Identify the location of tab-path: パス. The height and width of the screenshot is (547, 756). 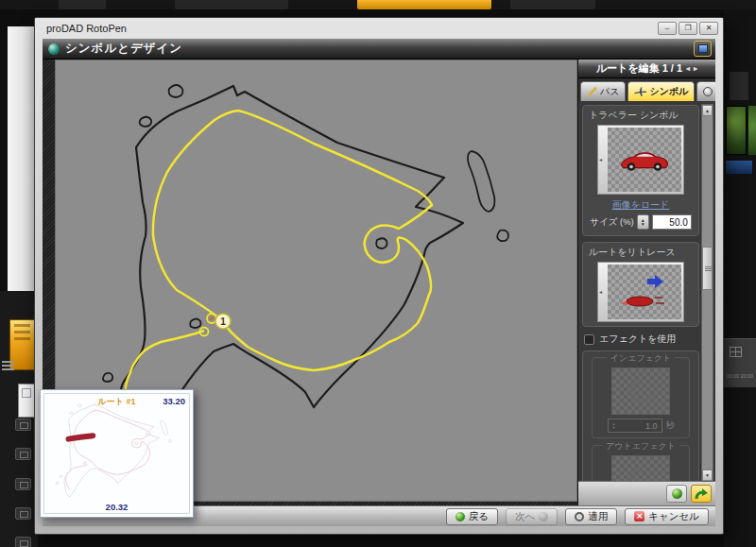
(603, 91).